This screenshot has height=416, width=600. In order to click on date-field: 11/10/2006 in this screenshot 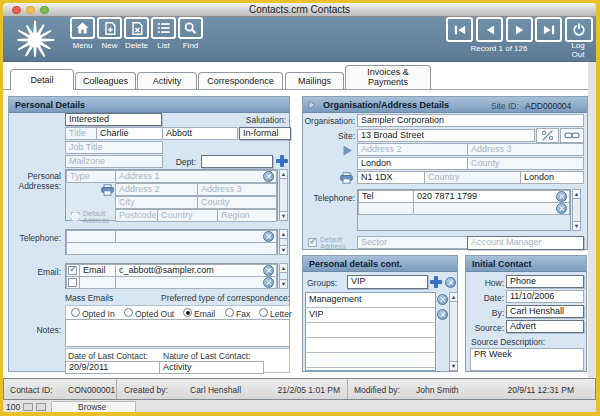, I will do `click(545, 296)`.